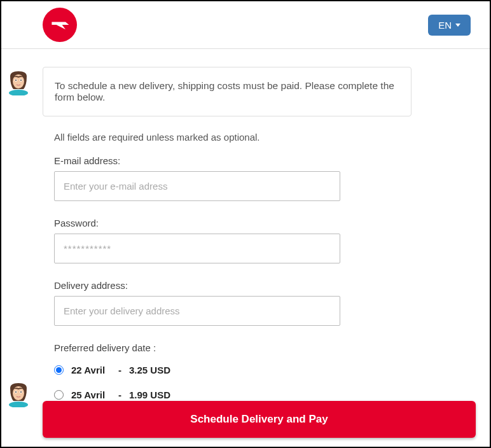  I want to click on wing-icon, so click(60, 25).